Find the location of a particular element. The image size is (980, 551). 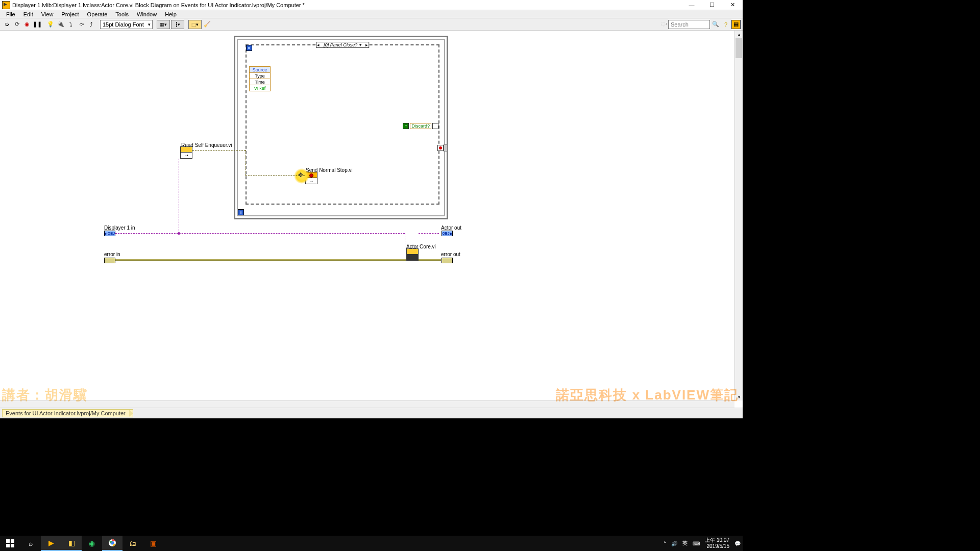

taskbar-powerpoint: ▣ is located at coordinates (153, 543).